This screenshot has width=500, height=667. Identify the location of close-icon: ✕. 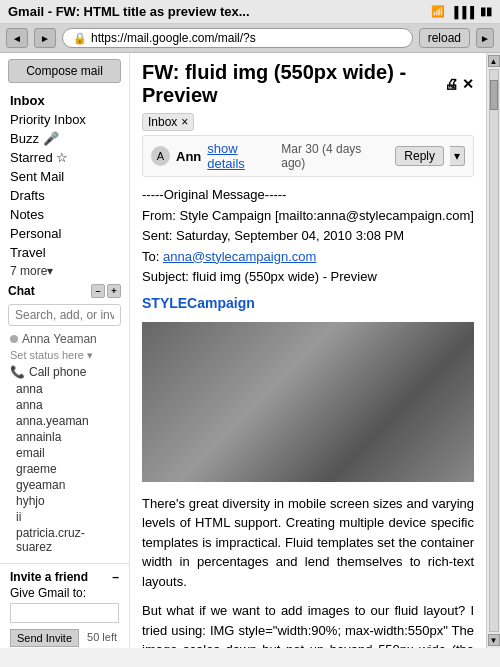
(468, 84).